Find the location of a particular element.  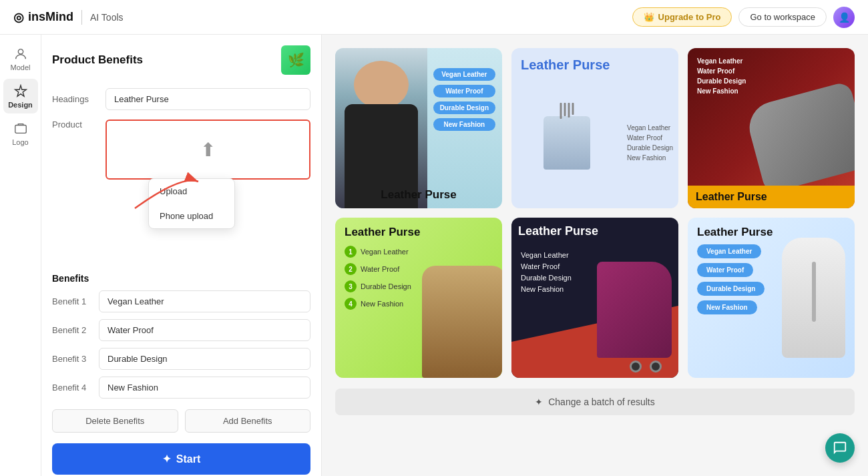

woman-head is located at coordinates (382, 85).